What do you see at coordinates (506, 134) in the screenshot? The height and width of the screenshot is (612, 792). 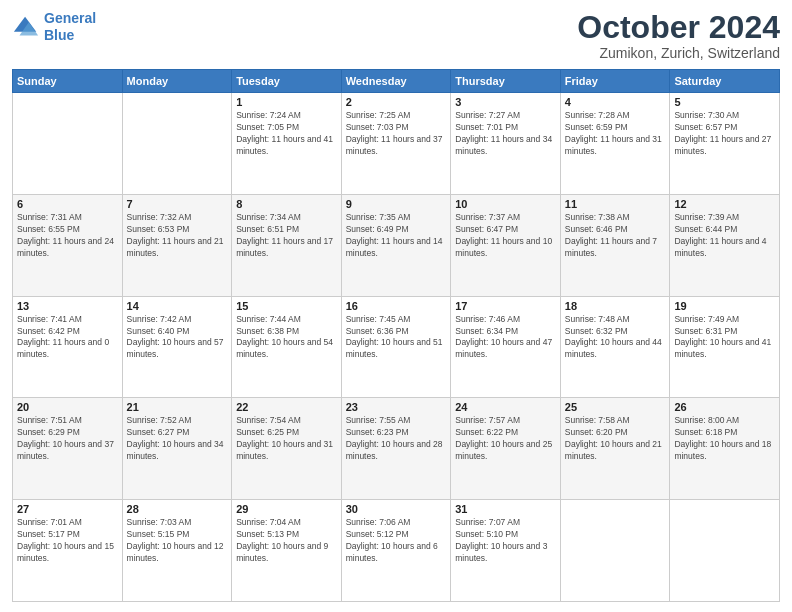 I see `day-info: Sunrise: 7:27 AMSunset: 7:01 PMDaylight:…` at bounding box center [506, 134].